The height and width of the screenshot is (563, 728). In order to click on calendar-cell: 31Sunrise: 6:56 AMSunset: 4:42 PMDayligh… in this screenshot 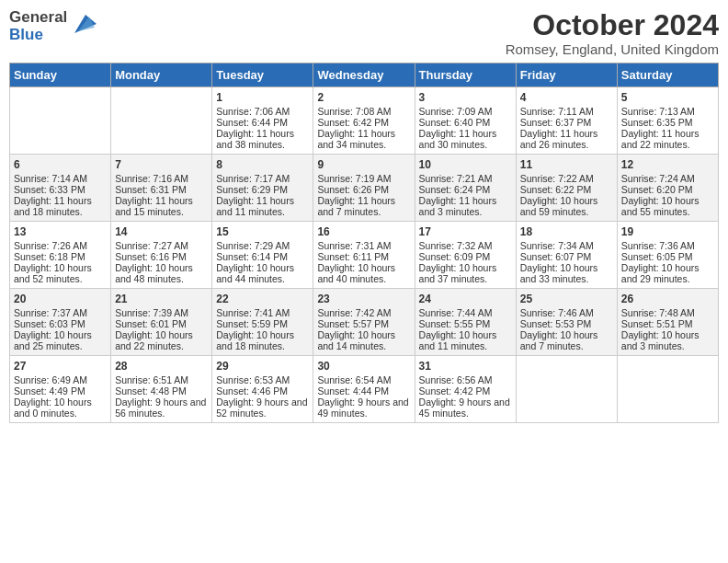, I will do `click(465, 390)`.